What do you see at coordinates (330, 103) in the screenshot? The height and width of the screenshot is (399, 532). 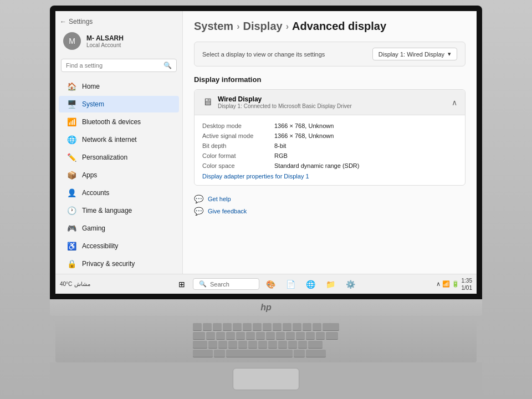 I see `display-card-header: 🖥 Wired Display Display 1: Connected to …` at bounding box center [330, 103].